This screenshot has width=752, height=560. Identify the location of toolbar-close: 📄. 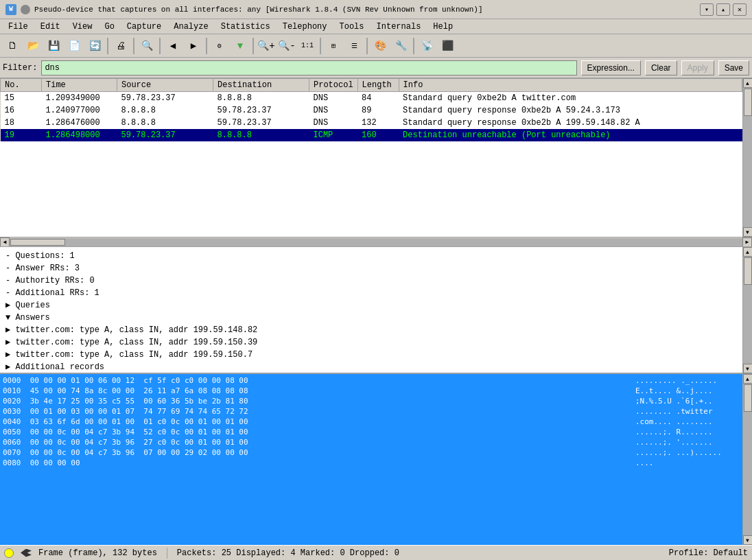
(74, 46).